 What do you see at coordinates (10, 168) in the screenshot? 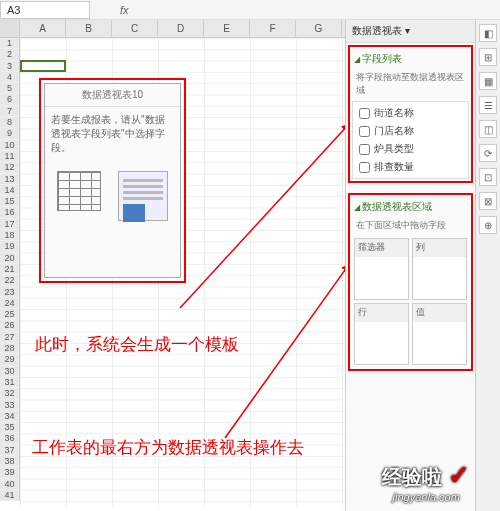
I see `row-header: 12` at bounding box center [10, 168].